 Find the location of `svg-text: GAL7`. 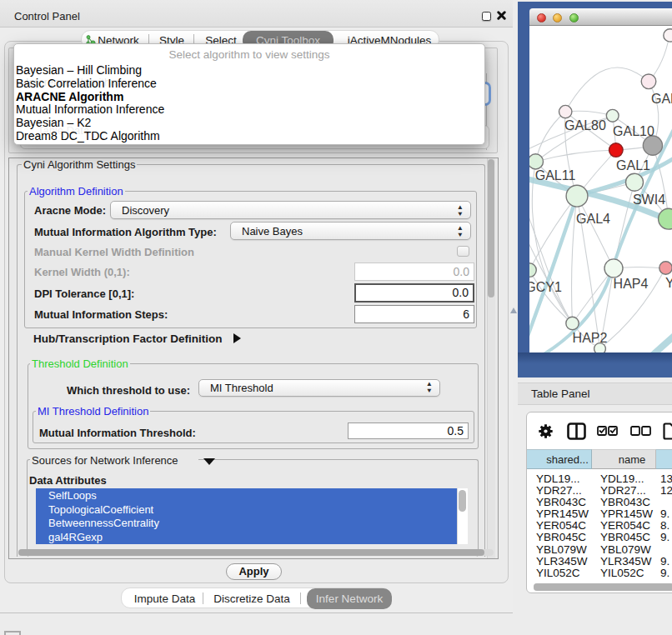

svg-text: GAL7 is located at coordinates (662, 98).